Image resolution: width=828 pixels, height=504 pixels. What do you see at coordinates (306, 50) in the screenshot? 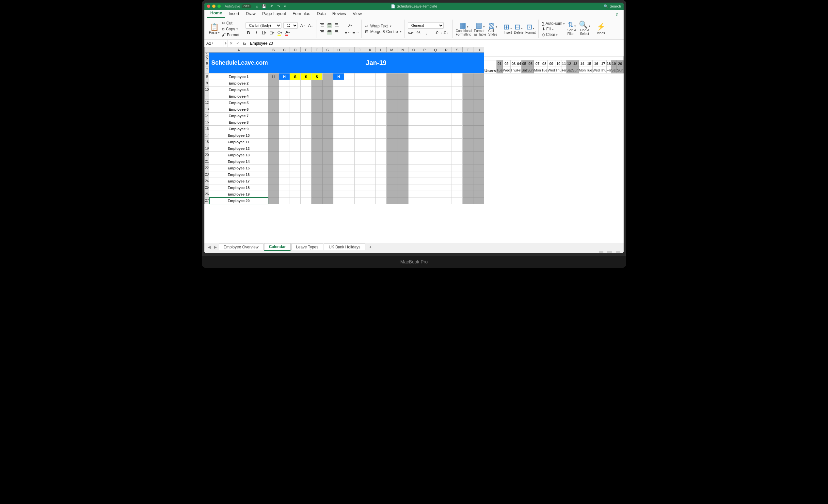
I see `col-header: E` at bounding box center [306, 50].